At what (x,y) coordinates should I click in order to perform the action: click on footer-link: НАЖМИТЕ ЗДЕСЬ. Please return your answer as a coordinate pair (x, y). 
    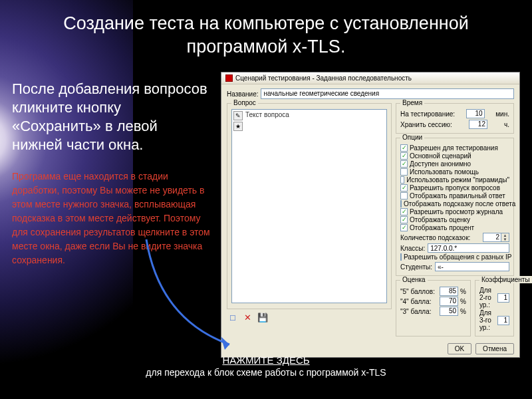
    Looking at the image, I should click on (266, 360).